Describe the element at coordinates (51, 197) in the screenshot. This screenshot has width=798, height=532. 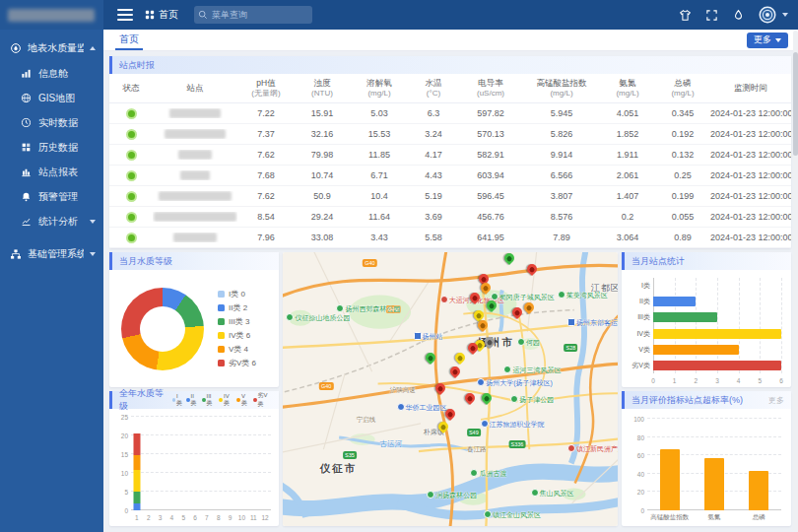
I see `sidebar-item-预警管理: 预警管理` at that location.